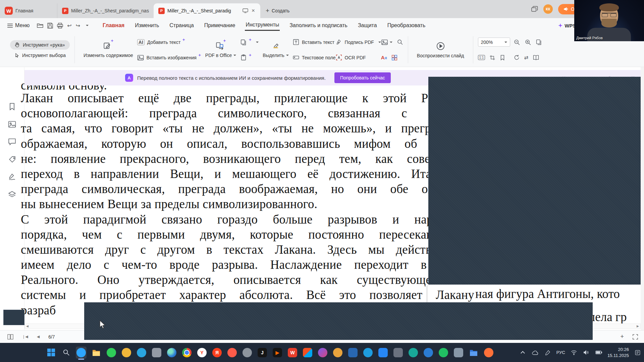  What do you see at coordinates (126, 353) in the screenshot?
I see `taskbar-icon-bee-app` at bounding box center [126, 353].